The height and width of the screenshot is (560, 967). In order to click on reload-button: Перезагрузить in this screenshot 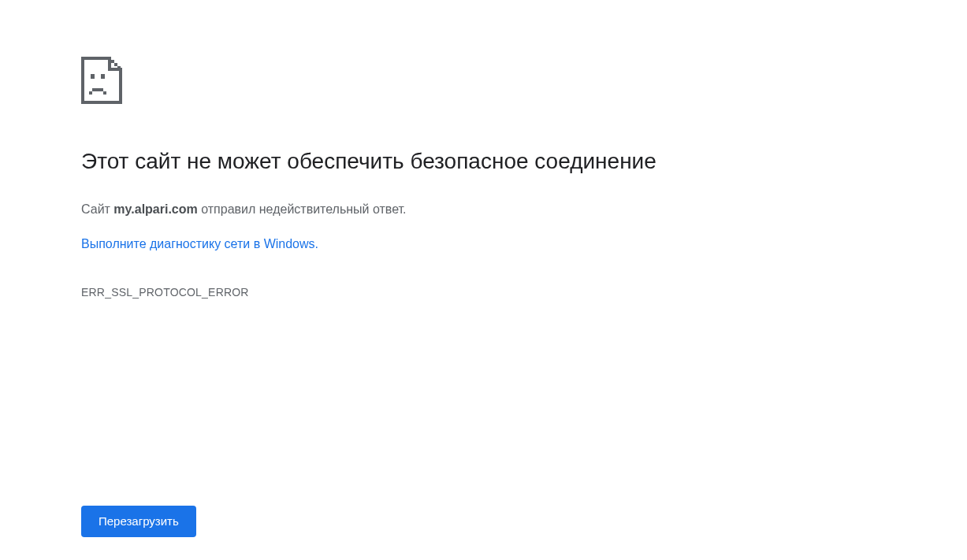, I will do `click(139, 521)`.